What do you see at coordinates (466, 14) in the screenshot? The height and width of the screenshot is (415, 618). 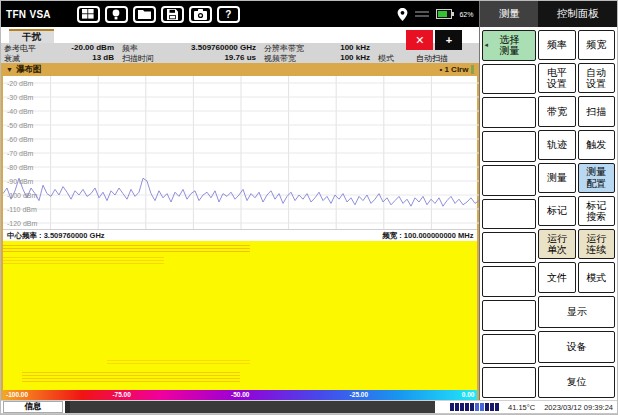 I see `battery-percent: 62%` at bounding box center [466, 14].